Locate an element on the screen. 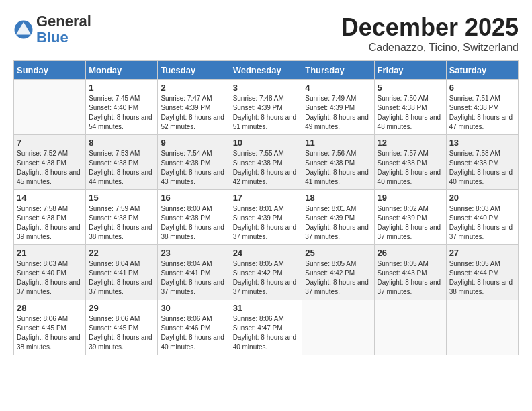  day-number: 30 is located at coordinates (193, 308).